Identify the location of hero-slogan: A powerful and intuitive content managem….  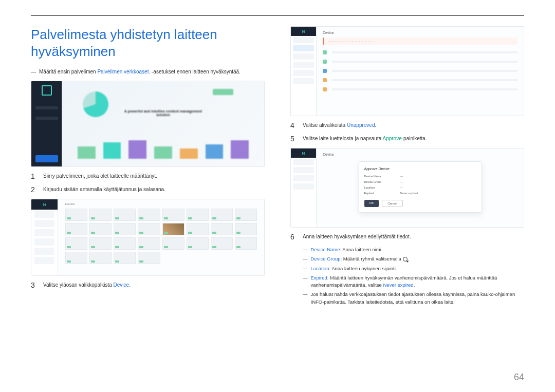
(163, 113).